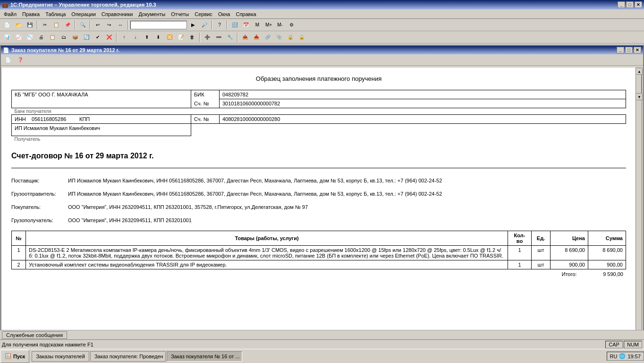 This screenshot has width=644, height=363. What do you see at coordinates (319, 265) in the screenshot?
I see `table-row: 2 Установочный комплект системы видеонаб…` at bounding box center [319, 265].